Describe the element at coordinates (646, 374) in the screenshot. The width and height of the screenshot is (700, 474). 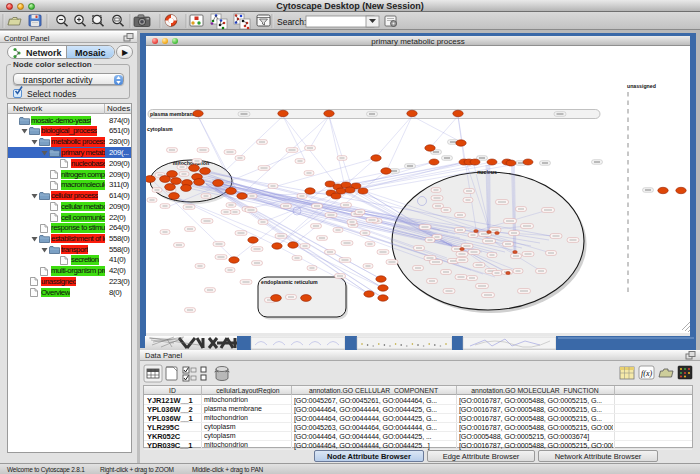
I see `svg-text: f(x)` at that location.